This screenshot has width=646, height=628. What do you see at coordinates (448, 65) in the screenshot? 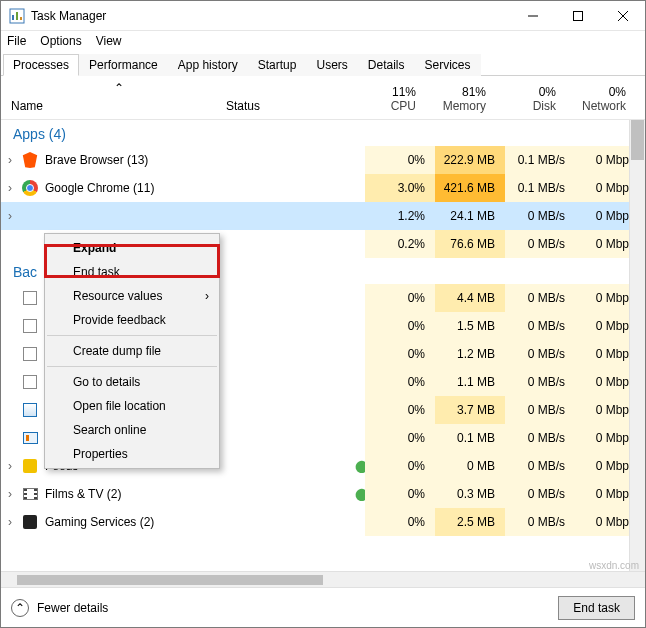
I see `tab-services: Services` at bounding box center [448, 65].